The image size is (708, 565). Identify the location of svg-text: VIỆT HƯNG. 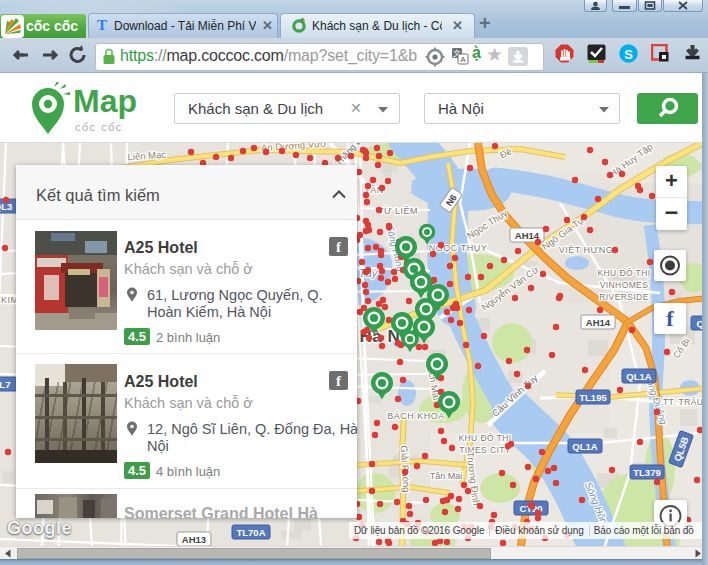
(586, 250).